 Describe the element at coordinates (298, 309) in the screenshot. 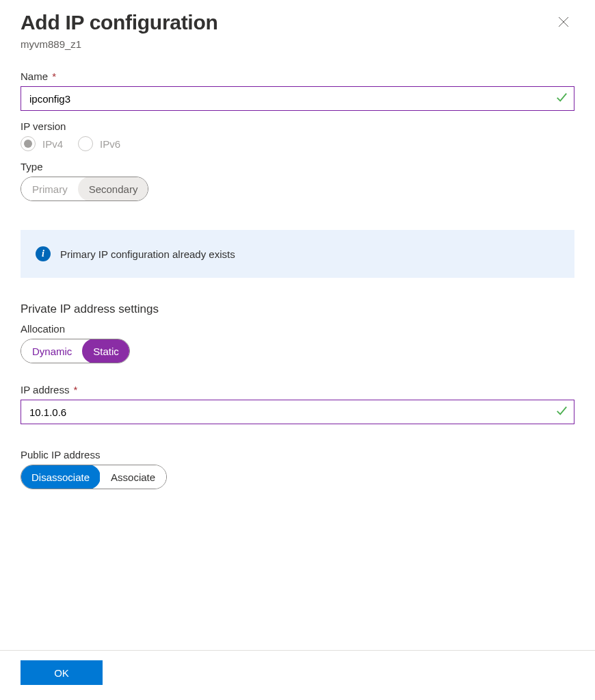

I see `private-ip-section-title: Private IP address settings` at that location.